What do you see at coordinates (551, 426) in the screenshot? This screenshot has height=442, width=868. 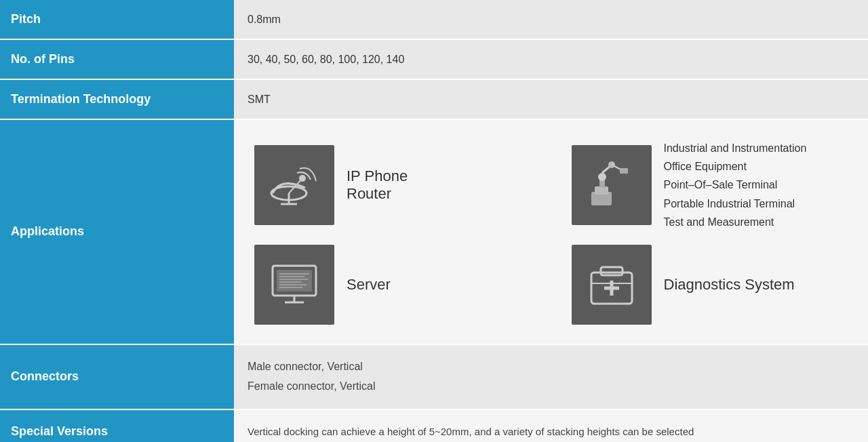 I see `special-versions-value: Vertical docking can achieve a height of…` at bounding box center [551, 426].